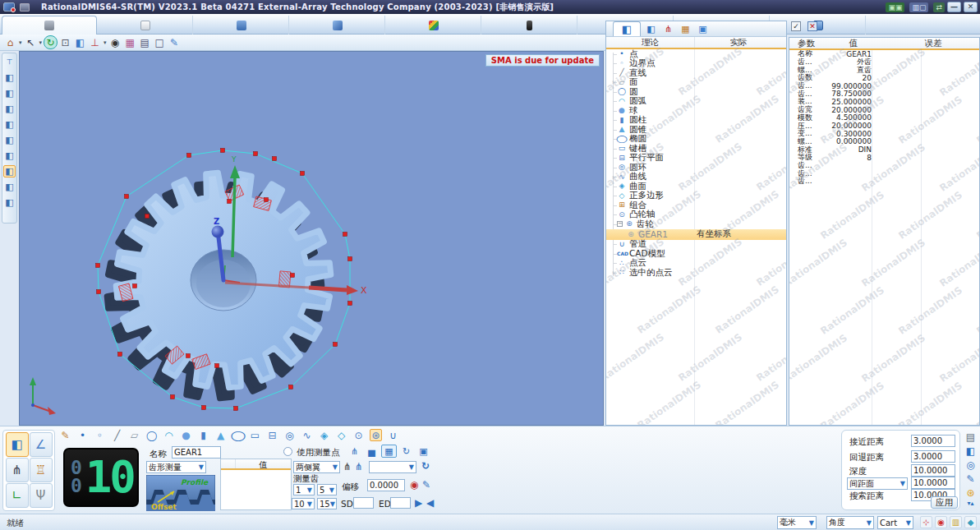 This screenshot has height=530, width=980. Describe the element at coordinates (933, 483) in the screenshot. I see `field-input-间距面` at that location.